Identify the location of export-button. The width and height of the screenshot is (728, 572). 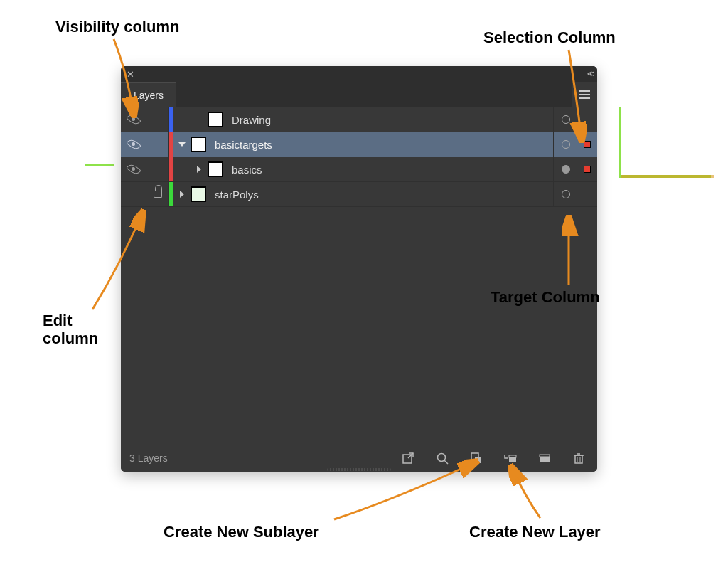
(408, 458).